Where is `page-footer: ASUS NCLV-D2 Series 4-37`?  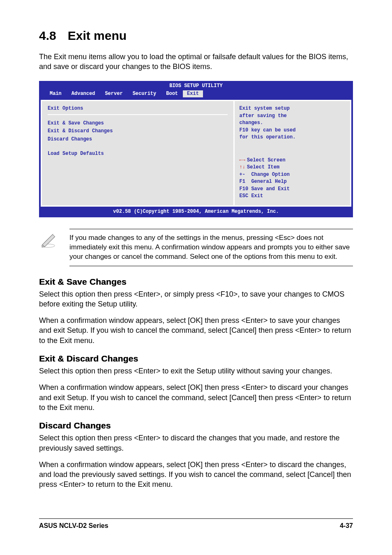 page-footer: ASUS NCLV-D2 Series 4-37 is located at coordinates (196, 524).